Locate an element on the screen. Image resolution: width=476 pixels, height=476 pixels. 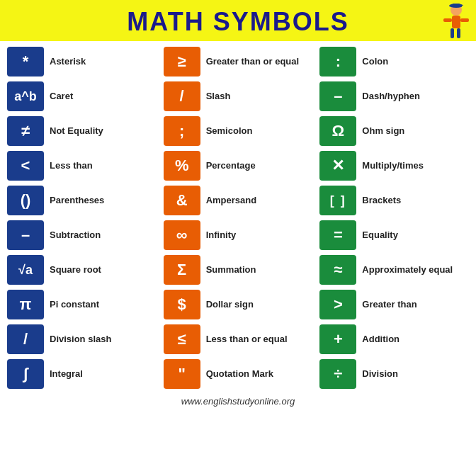
footer: www.englishstudyonline.org is located at coordinates (238, 401).